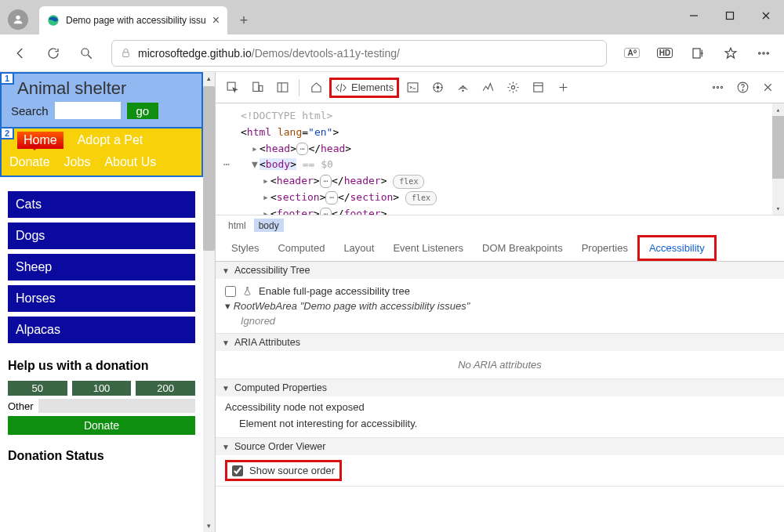 This screenshot has width=784, height=532. What do you see at coordinates (86, 53) in the screenshot?
I see `search-button` at bounding box center [86, 53].